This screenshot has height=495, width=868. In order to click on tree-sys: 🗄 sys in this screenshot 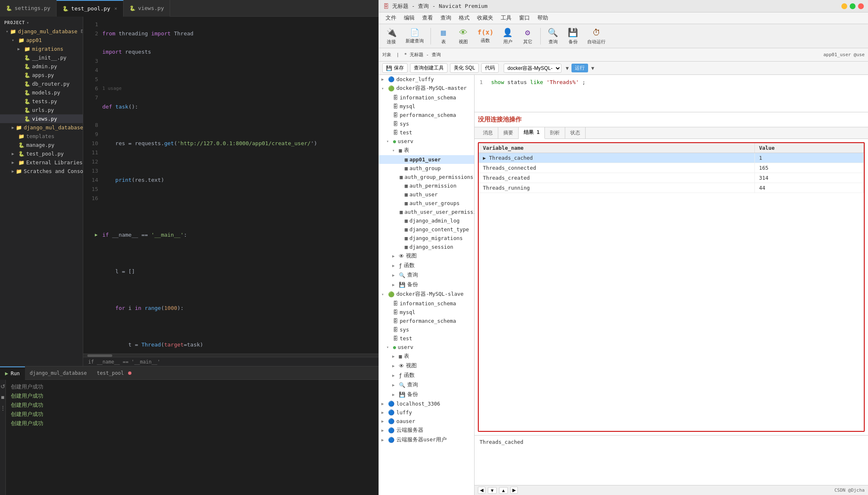, I will do `click(427, 124)`.